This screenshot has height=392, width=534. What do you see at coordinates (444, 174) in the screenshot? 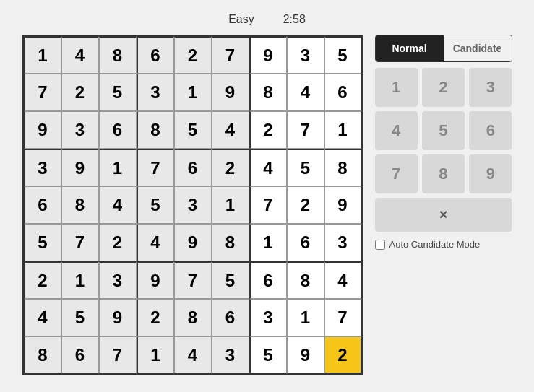
I see `num-button-8: 8` at bounding box center [444, 174].